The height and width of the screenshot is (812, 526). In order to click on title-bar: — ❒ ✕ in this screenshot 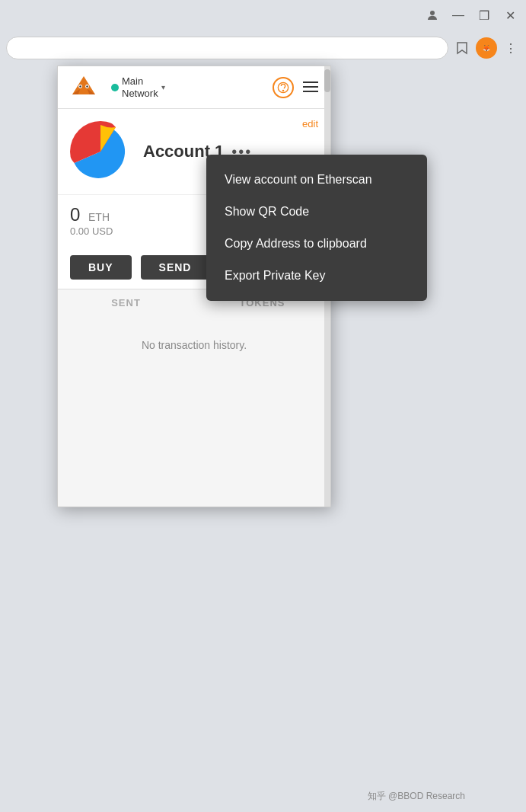, I will do `click(263, 15)`.